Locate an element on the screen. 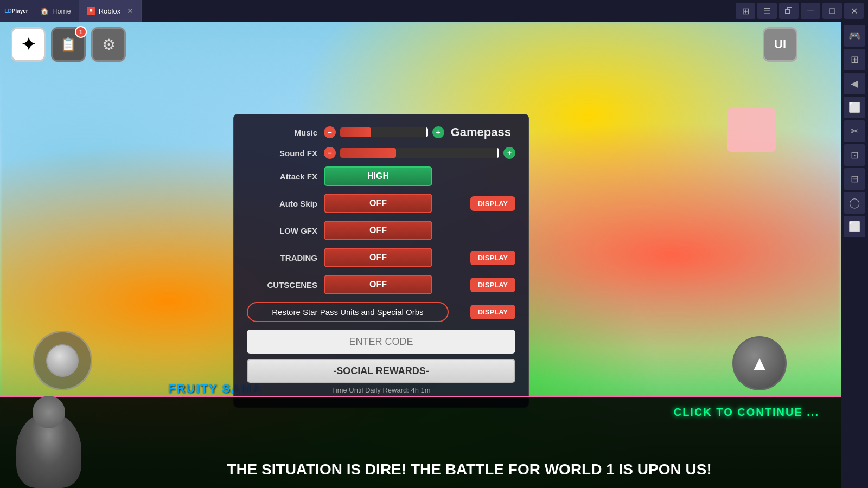 This screenshot has height=488, width=868. titlebar-controls: ⊞ ☰ 🗗 ─ □ ✕ is located at coordinates (802, 11).